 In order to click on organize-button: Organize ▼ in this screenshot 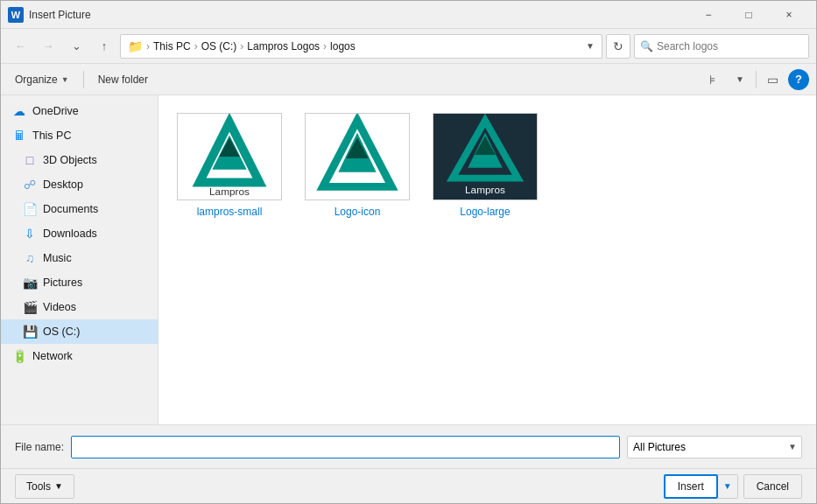, I will do `click(42, 80)`.